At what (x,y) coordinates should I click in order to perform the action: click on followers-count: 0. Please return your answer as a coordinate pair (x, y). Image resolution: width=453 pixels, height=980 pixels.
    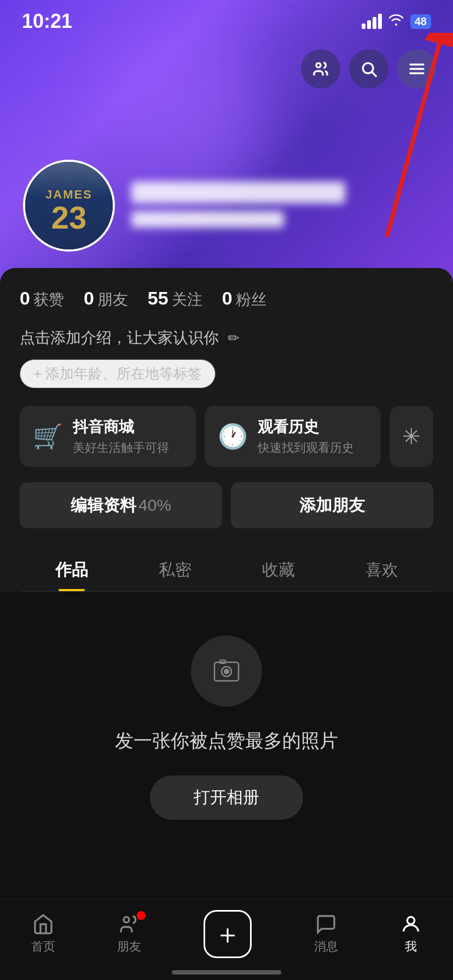
    Looking at the image, I should click on (228, 299).